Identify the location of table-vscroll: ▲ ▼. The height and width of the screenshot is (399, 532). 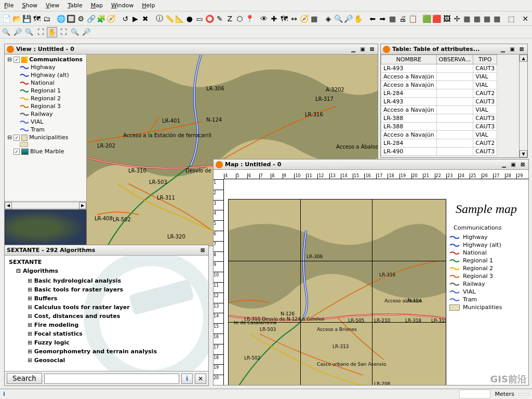
(523, 106).